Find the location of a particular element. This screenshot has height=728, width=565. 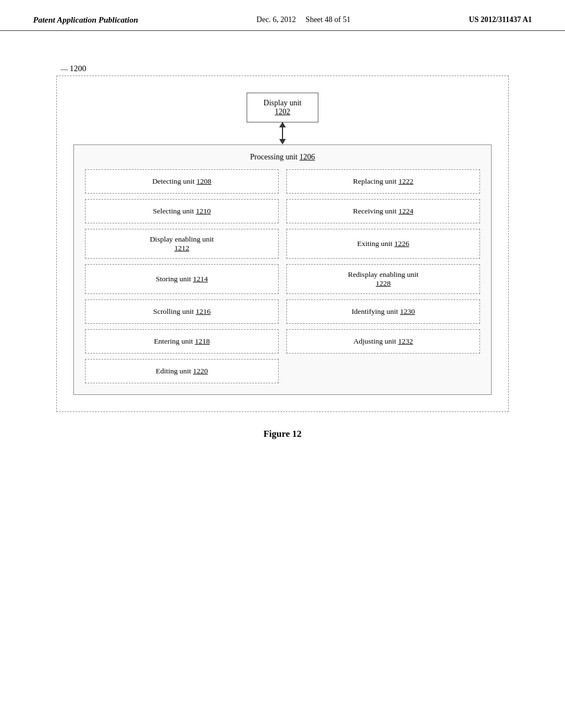

scrolling-unit-box: Scrolling unit 1216 is located at coordinates (182, 312).